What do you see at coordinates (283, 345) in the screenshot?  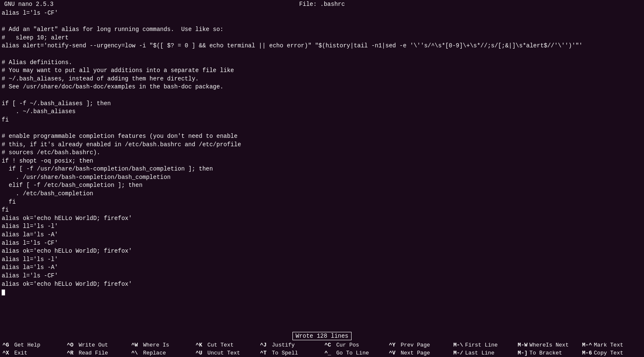 I see `shortcut-label-4-0: Justify` at bounding box center [283, 345].